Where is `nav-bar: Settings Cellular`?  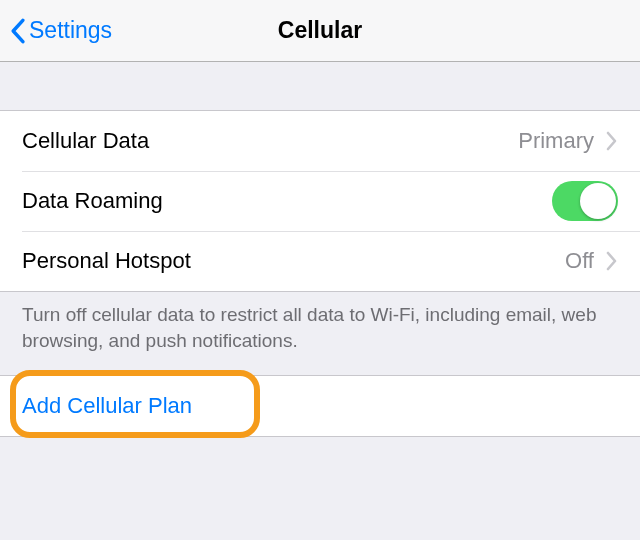 nav-bar: Settings Cellular is located at coordinates (320, 31).